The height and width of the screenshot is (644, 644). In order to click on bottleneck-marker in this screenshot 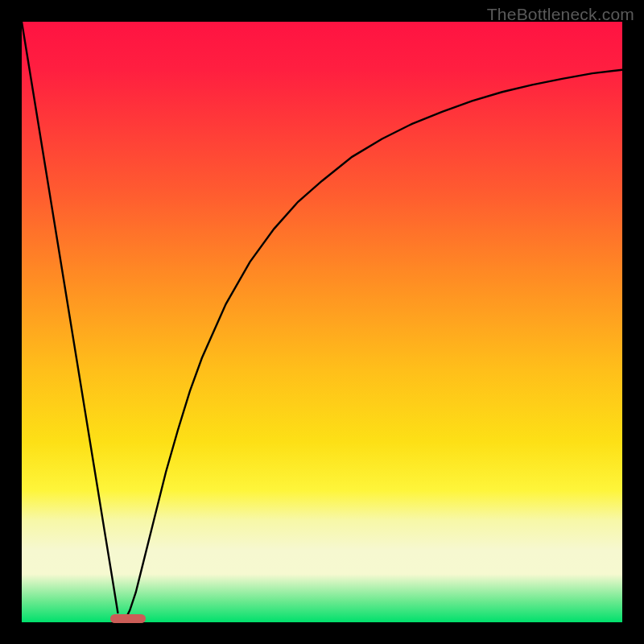, I will do `click(127, 618)`.